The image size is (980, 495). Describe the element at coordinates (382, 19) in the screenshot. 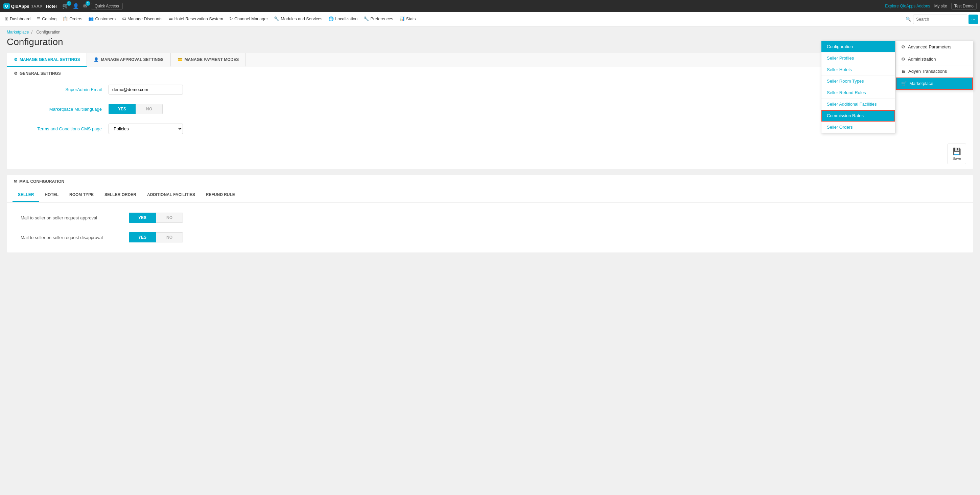

I see `nav-preferences-label: Preferences` at that location.